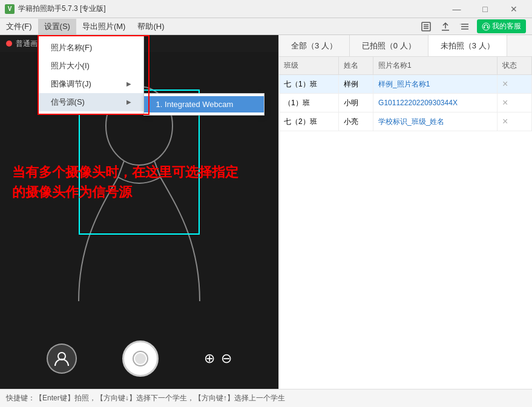 The width and height of the screenshot is (532, 407). I want to click on dropdown-signal-source: 信号源(S) 1. Integrated Webcam, so click(91, 102).